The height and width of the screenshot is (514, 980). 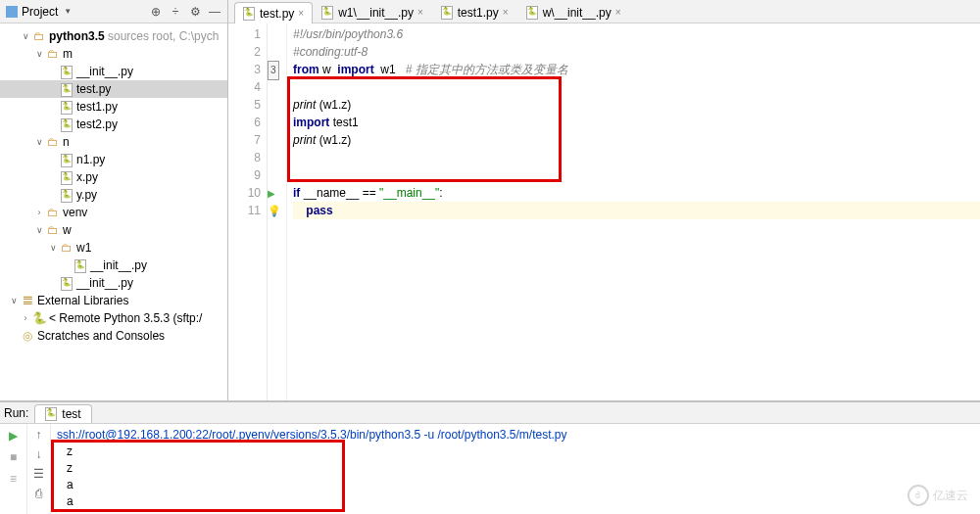 I want to click on tree-folder: ∨🗀w, so click(x=114, y=230).